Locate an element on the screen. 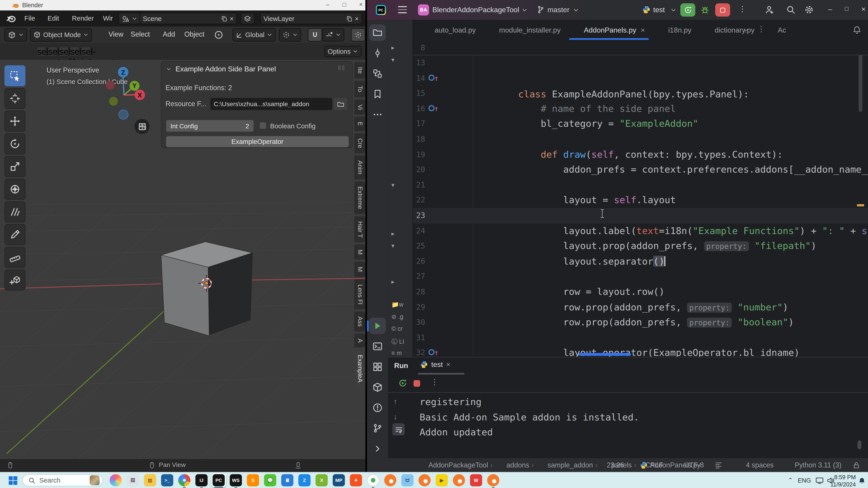  browse-folder-button is located at coordinates (340, 104).